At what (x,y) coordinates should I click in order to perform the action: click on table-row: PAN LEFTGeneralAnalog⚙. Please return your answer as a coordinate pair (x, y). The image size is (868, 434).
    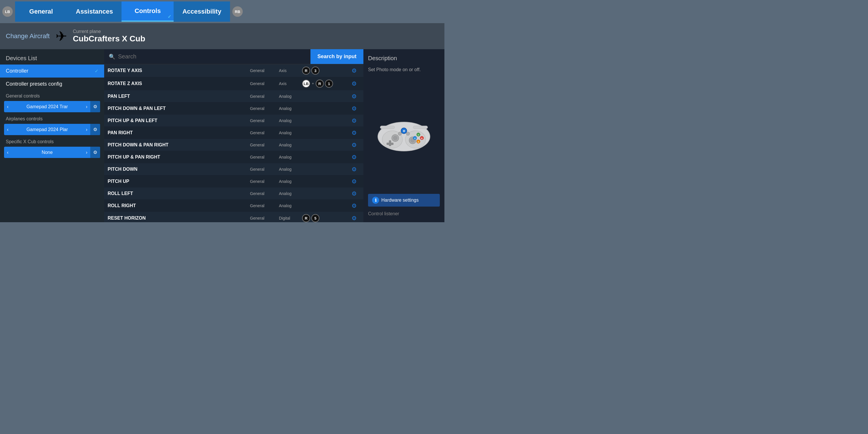
    Looking at the image, I should click on (234, 96).